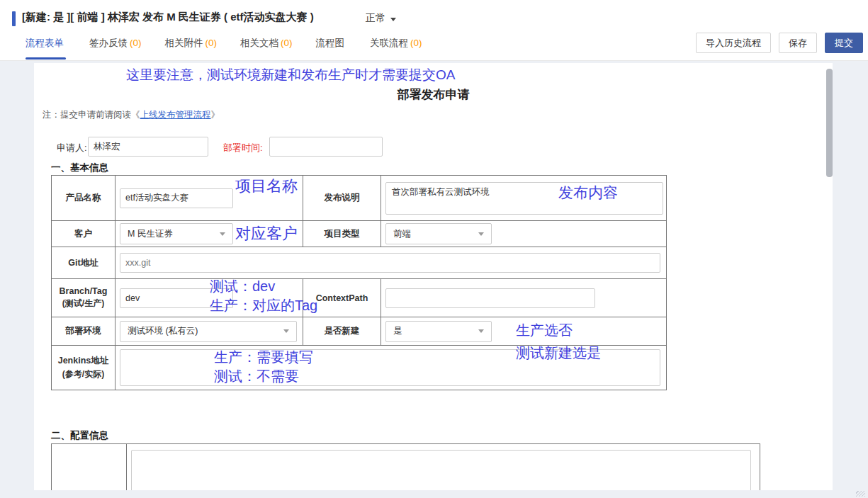 The height and width of the screenshot is (498, 868). What do you see at coordinates (131, 115) in the screenshot?
I see `read-before-submit-note: 注：提交申请前请阅读《上线发布管理流程》` at bounding box center [131, 115].